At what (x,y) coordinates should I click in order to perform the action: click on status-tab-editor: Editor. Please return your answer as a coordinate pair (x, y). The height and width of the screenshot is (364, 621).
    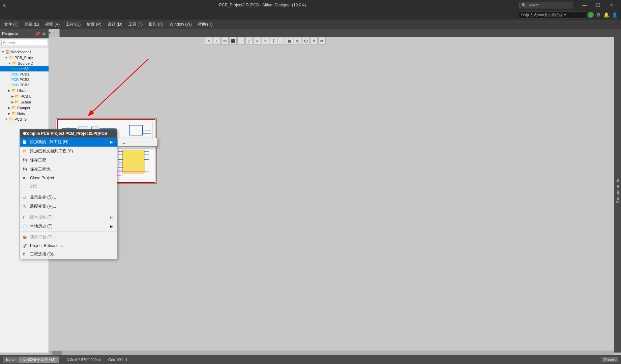
    Looking at the image, I should click on (11, 360).